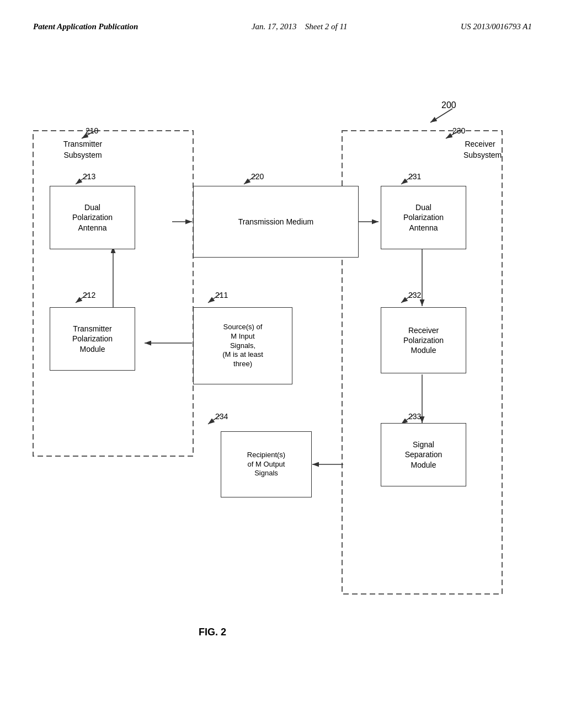  I want to click on signal-separation-box: SignalSeparationModule, so click(424, 454).